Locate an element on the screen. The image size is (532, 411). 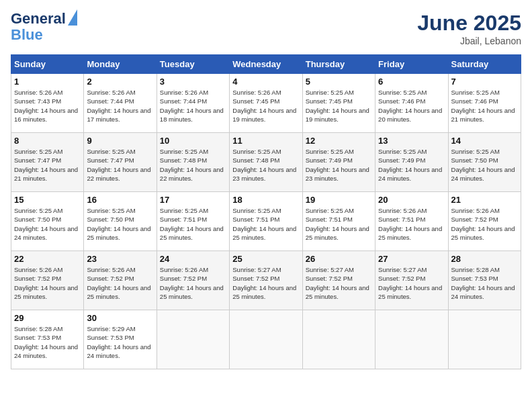
calendar-day-cell: 20 Sunrise: 5:26 AM Sunset: 7:51 PM Dayl… is located at coordinates (412, 222).